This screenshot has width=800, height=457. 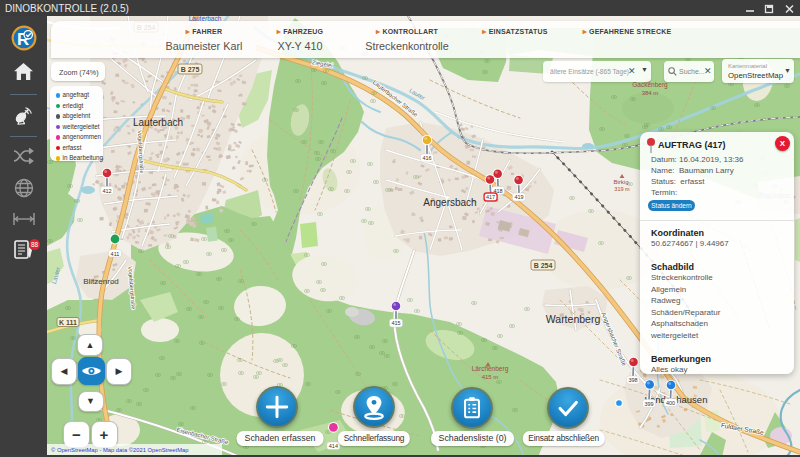 I want to click on svg-text: 414, so click(x=334, y=446).